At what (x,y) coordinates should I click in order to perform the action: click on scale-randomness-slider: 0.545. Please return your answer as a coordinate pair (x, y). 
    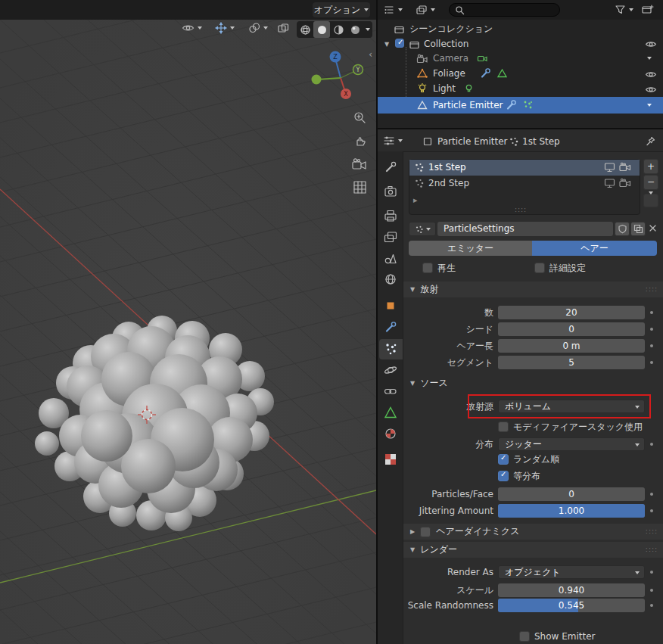
    Looking at the image, I should click on (571, 605).